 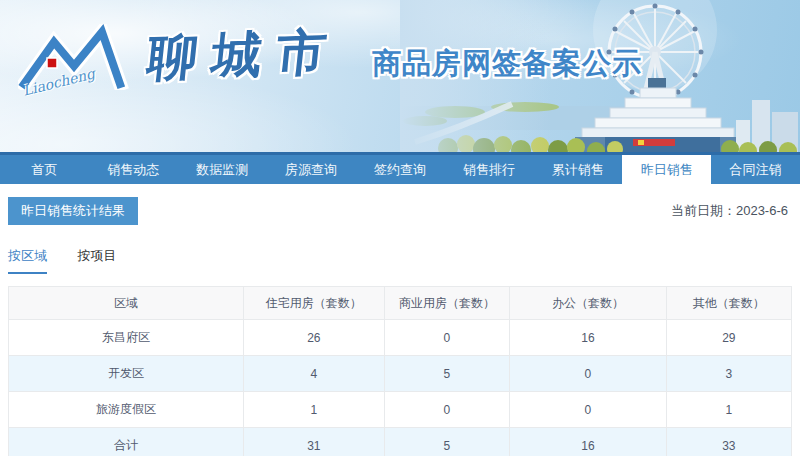 I want to click on col-header-commercial: 商业用房（套数）, so click(x=446, y=304).